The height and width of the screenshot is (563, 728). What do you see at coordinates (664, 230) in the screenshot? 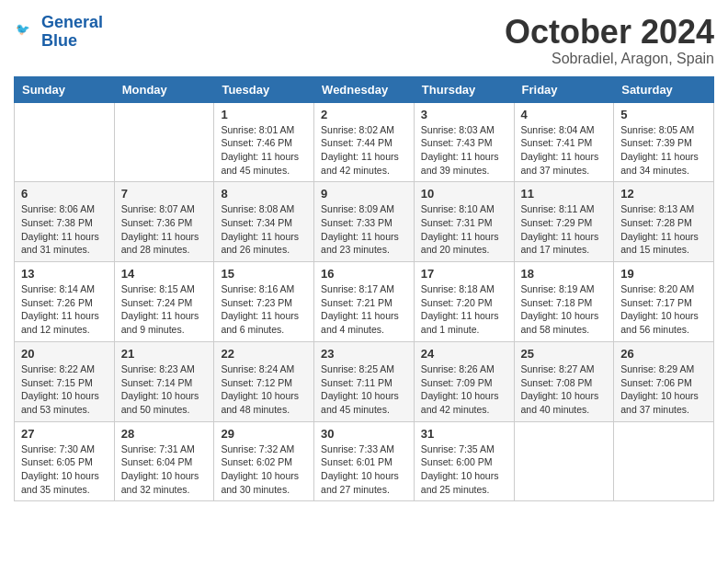
I see `day-detail: Sunrise: 8:13 AM Sunset: 7:28 PM Dayligh…` at bounding box center [664, 230].